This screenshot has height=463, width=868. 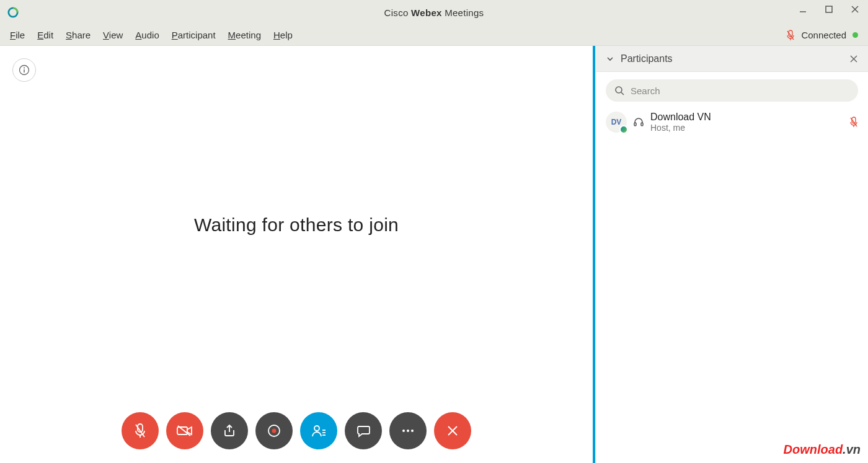 I want to click on record-icon, so click(x=274, y=431).